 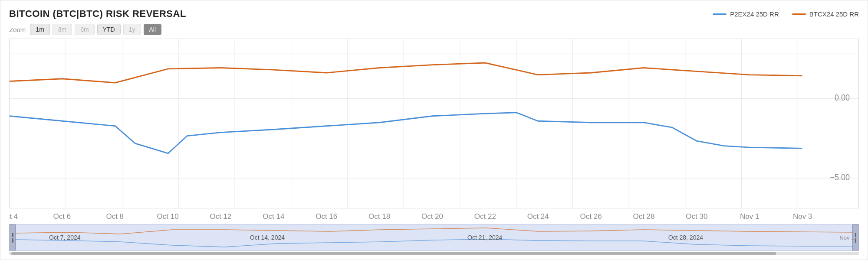 I want to click on svg-text: Oct 28, so click(x=644, y=217).